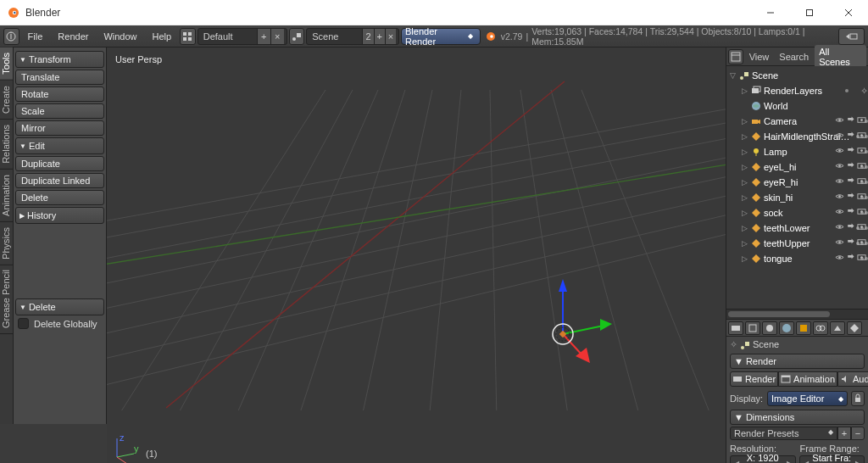  Describe the element at coordinates (736, 57) in the screenshot. I see `outliner-editor-icon` at that location.